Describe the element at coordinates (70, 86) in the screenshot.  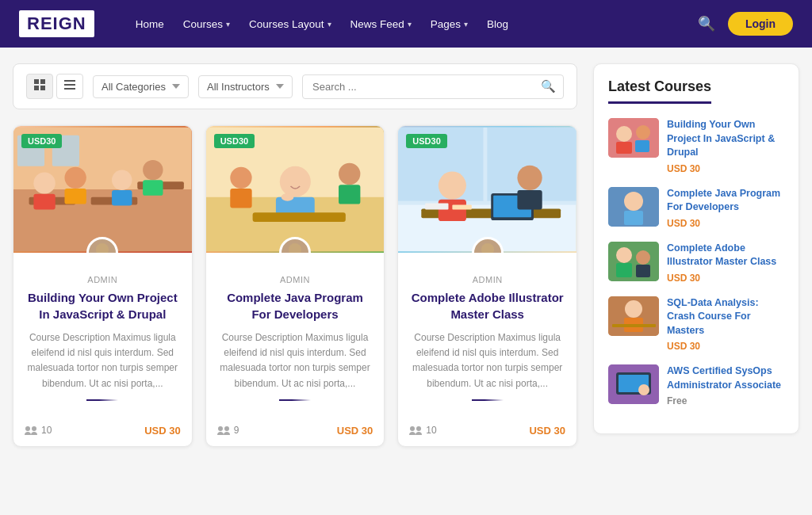
I see `list-view-button` at that location.